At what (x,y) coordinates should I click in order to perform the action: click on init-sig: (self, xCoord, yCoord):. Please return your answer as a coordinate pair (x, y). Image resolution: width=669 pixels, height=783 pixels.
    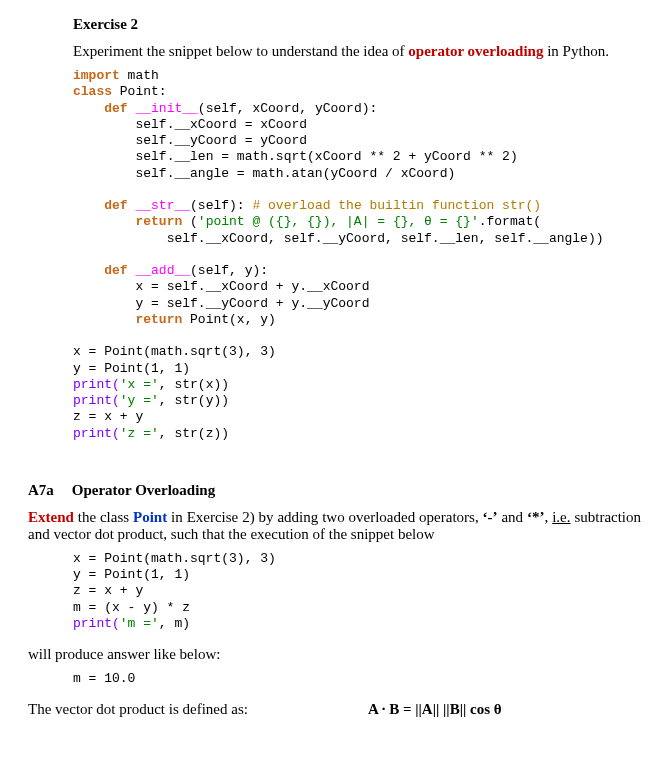
    Looking at the image, I should click on (288, 108).